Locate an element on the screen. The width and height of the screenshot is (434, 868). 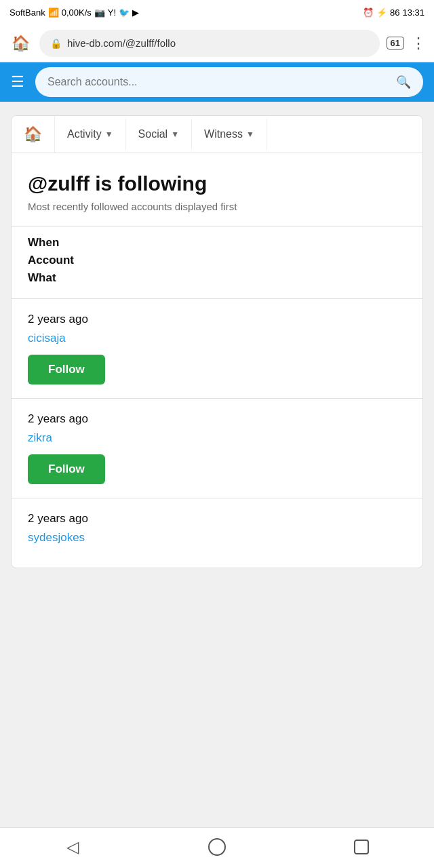
activity-chevron: ▼ is located at coordinates (109, 134).